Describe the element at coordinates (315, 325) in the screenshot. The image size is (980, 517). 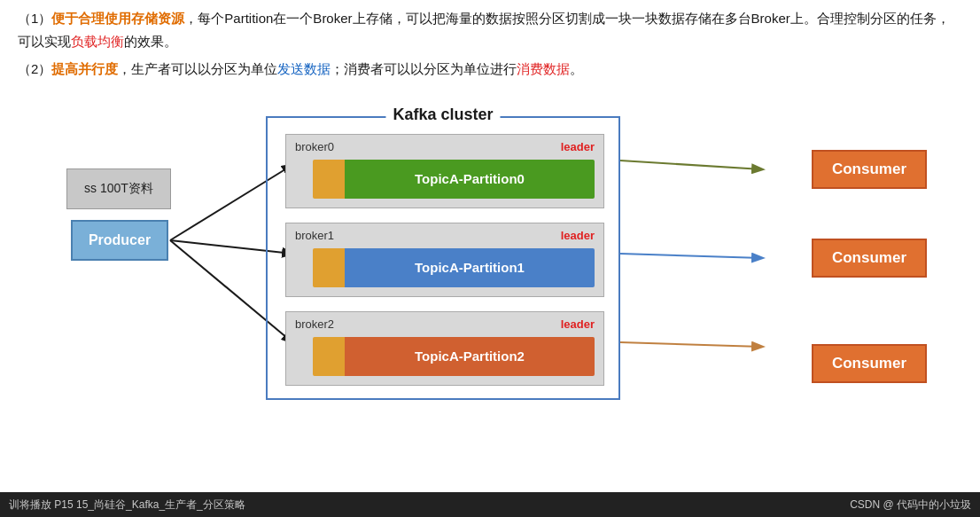
I see `broker2-label: broker2` at that location.